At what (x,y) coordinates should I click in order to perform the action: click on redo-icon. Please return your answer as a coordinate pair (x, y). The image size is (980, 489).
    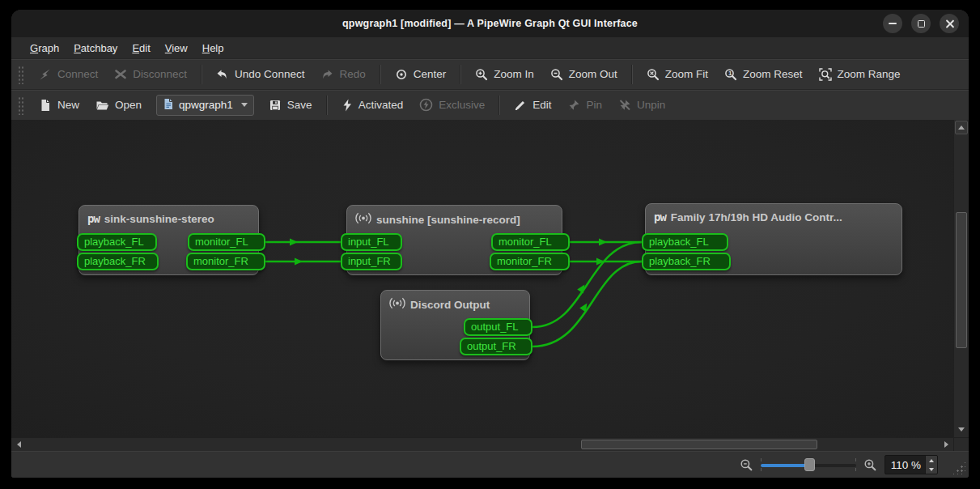
    Looking at the image, I should click on (327, 74).